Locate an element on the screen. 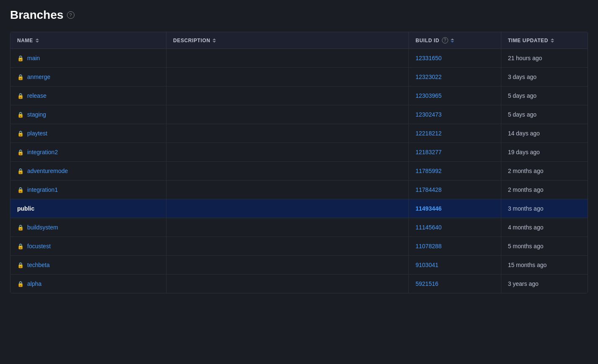 The height and width of the screenshot is (364, 598). branch-name-link: public is located at coordinates (26, 209).